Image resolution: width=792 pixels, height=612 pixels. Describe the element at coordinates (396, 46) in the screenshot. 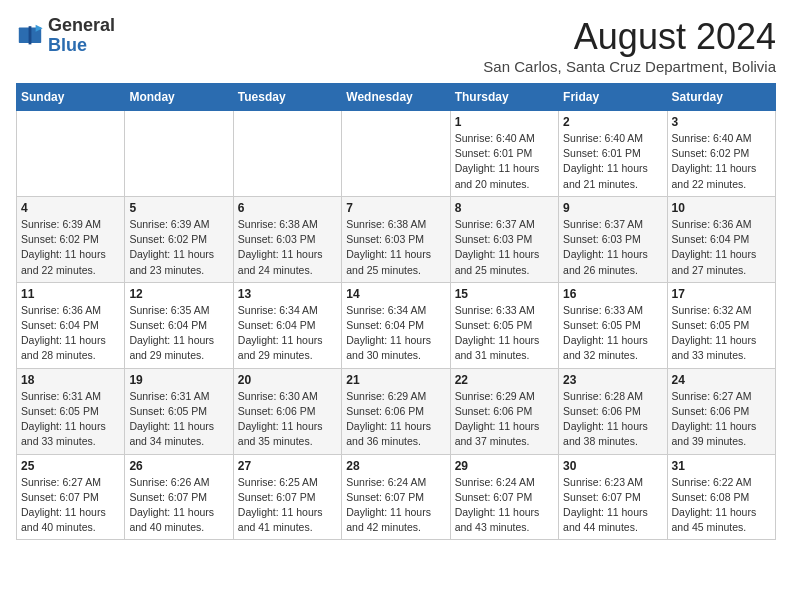

I see `page-header: General Blue August 2024 San Carlos, San…` at that location.